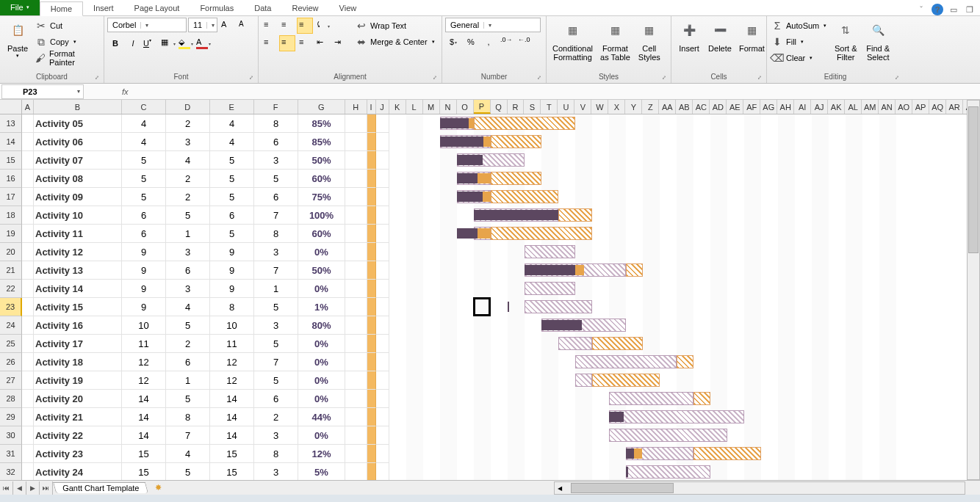 This screenshot has width=980, height=502. What do you see at coordinates (322, 233) in the screenshot?
I see `cell: 60%` at bounding box center [322, 233].